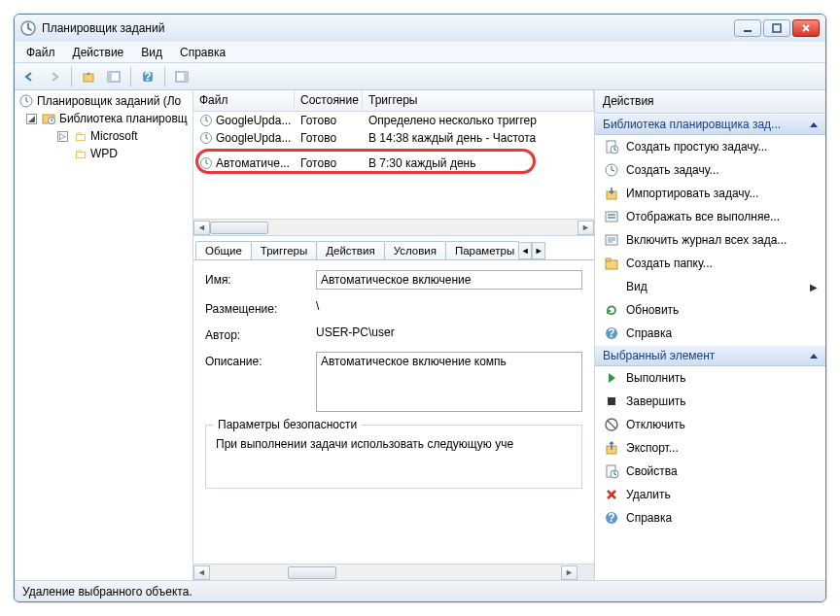 The image size is (840, 616). What do you see at coordinates (525, 251) in the screenshot?
I see `tab-scroll-left: ◄` at bounding box center [525, 251].